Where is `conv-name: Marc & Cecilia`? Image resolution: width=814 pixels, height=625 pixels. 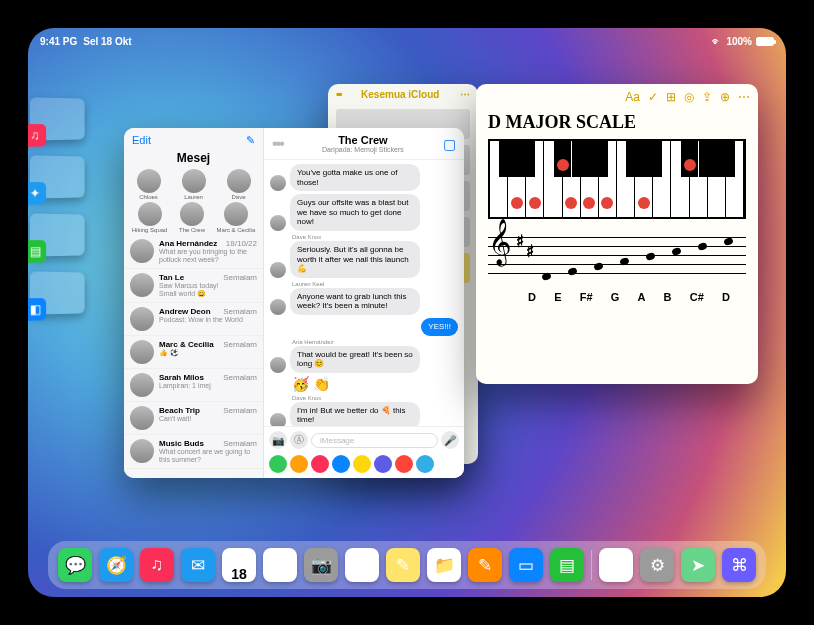
conv-name: Marc & Cecilia is located at coordinates (186, 344).